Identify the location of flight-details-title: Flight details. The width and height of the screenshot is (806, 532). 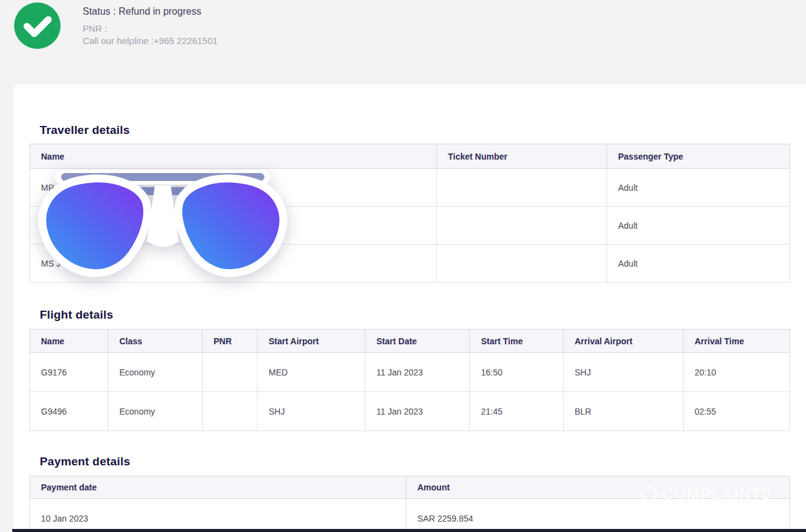
(76, 315).